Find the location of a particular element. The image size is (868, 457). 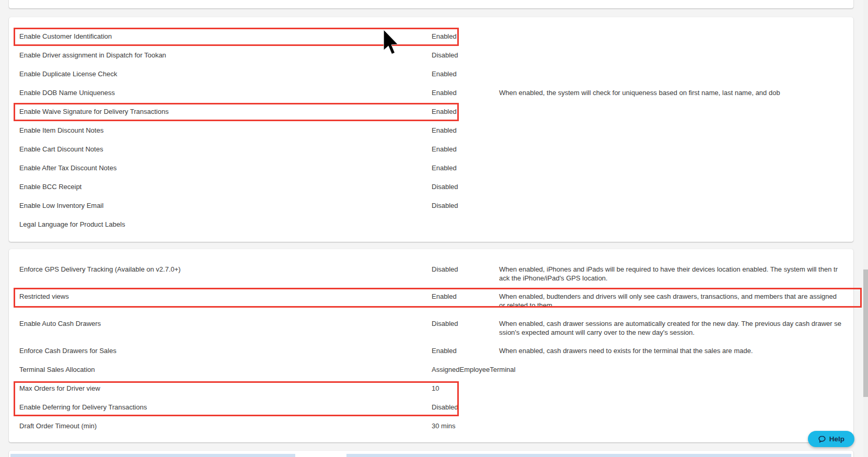

setting-row: Enable Driver assignment in Dispatch for… is located at coordinates (431, 55).